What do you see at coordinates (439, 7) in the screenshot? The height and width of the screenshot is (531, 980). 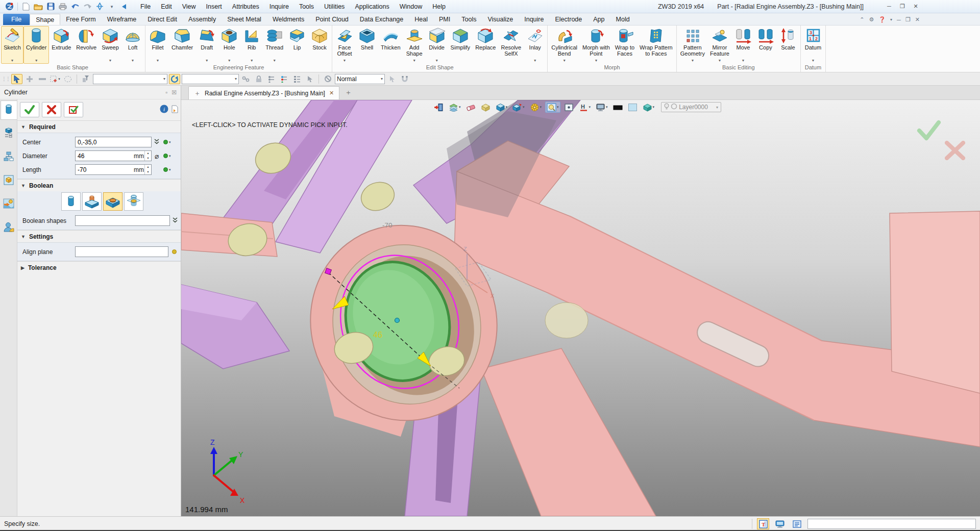 I see `menu-help: Help` at bounding box center [439, 7].